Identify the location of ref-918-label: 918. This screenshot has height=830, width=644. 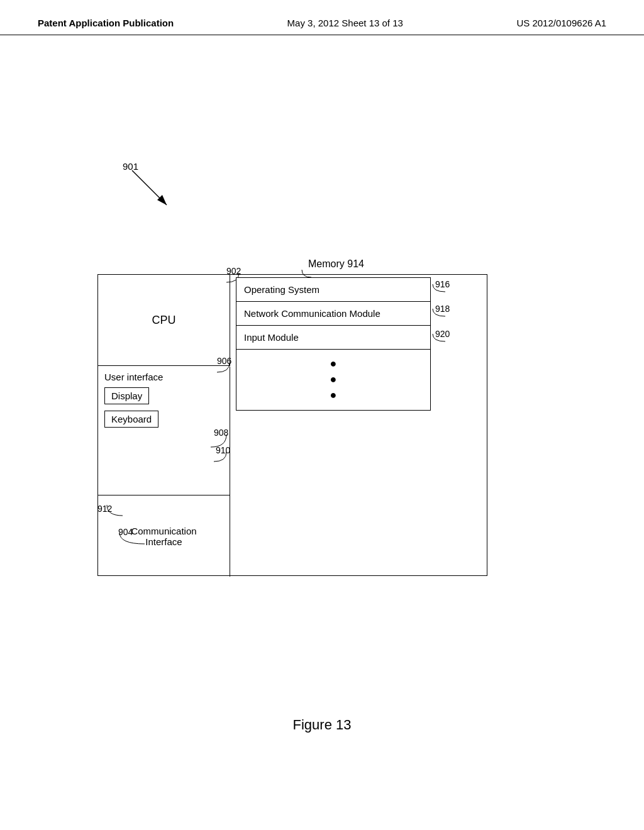
(443, 309).